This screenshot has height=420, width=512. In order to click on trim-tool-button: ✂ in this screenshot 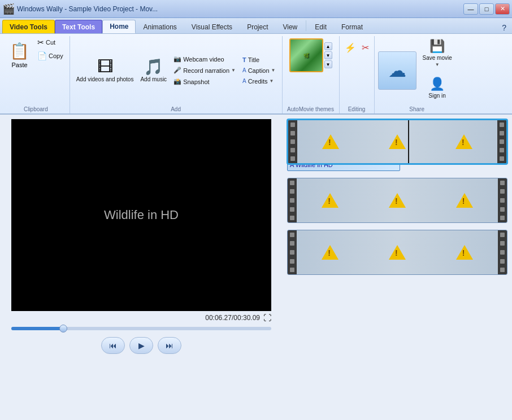, I will do `click(365, 47)`.